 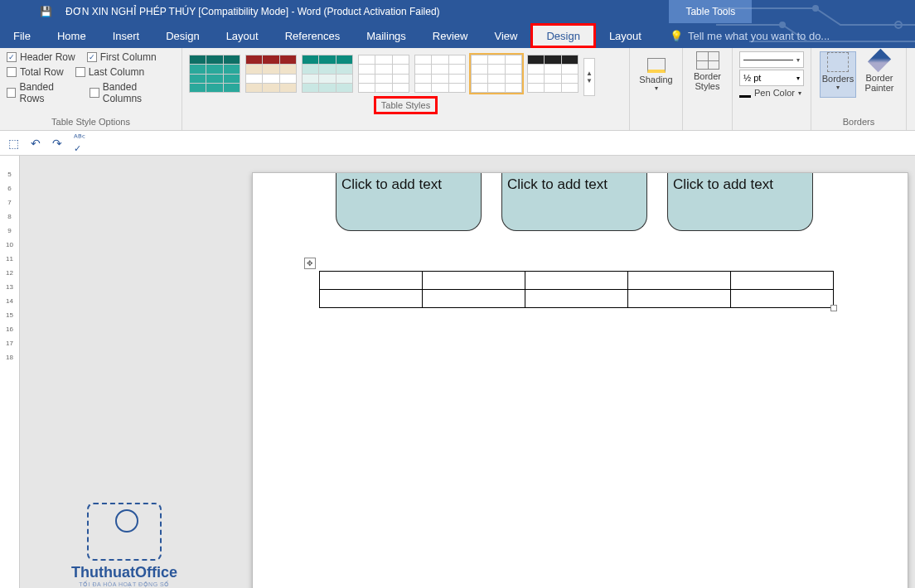 I want to click on tab-review: Review, so click(x=451, y=36).